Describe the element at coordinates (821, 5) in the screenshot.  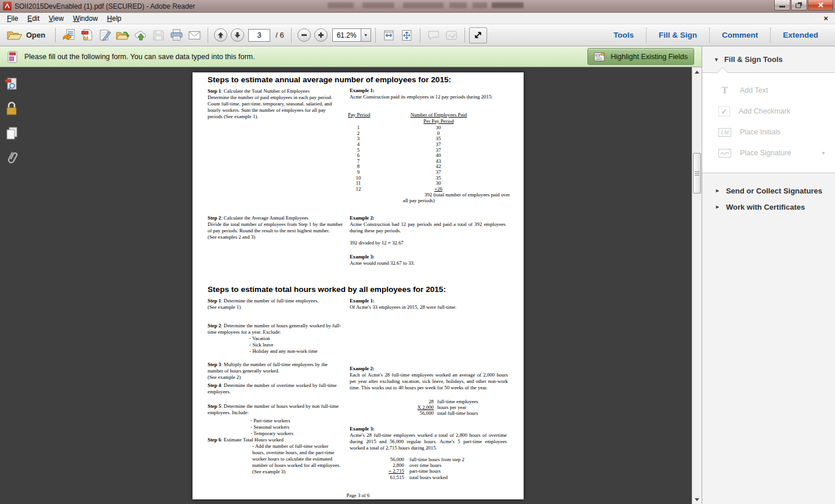
I see `close-icon` at that location.